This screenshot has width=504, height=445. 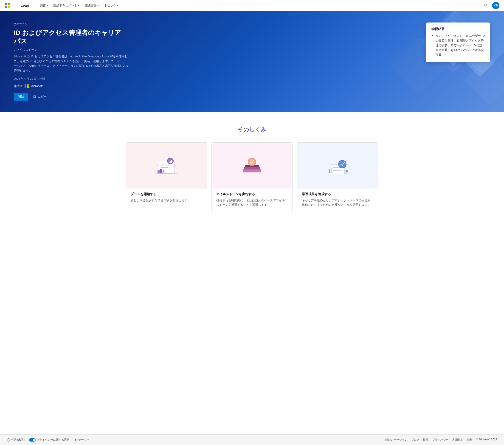 I want to click on privacy-label: プライバシーに関する選択, so click(x=53, y=440).